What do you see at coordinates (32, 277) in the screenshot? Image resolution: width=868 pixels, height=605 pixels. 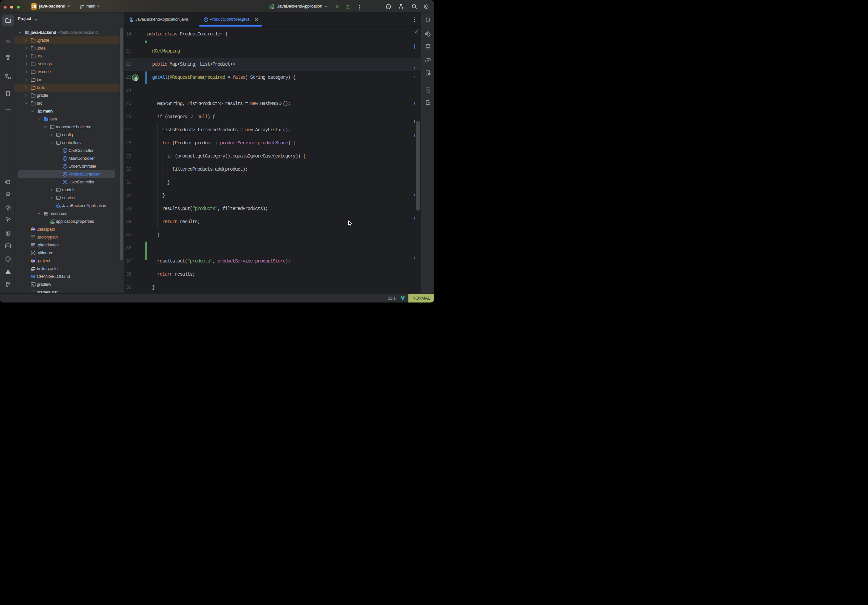 I see `svg-text: M` at bounding box center [32, 277].